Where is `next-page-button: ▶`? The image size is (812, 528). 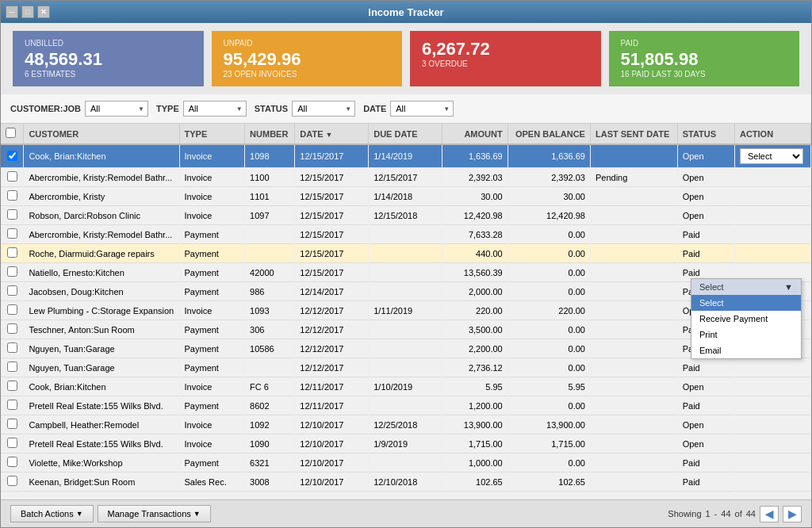
next-page-button: ▶ is located at coordinates (792, 514).